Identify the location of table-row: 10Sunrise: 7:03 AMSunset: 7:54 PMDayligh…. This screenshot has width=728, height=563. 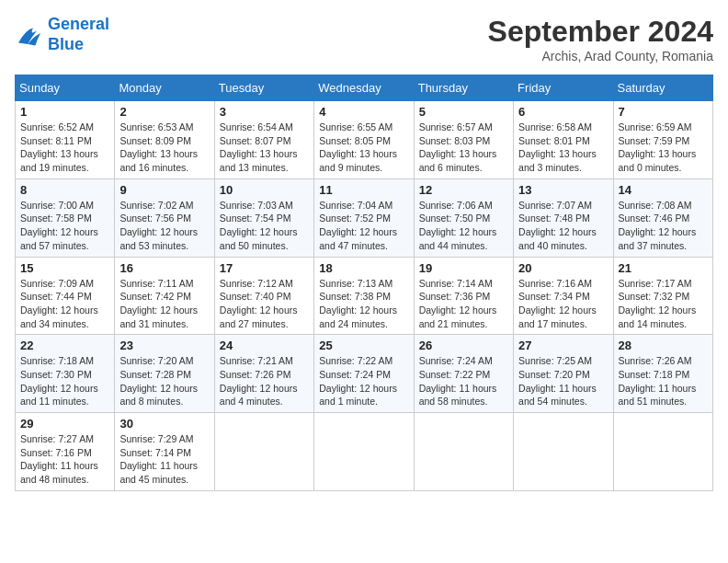
(264, 217).